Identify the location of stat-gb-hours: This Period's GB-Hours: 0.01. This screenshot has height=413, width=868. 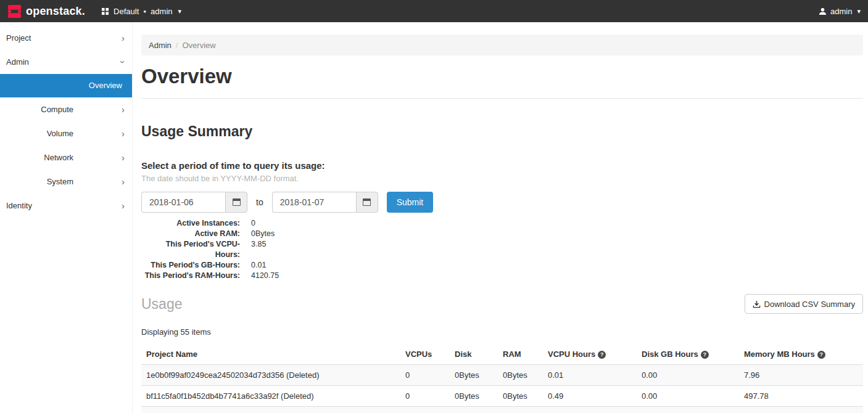
(502, 265).